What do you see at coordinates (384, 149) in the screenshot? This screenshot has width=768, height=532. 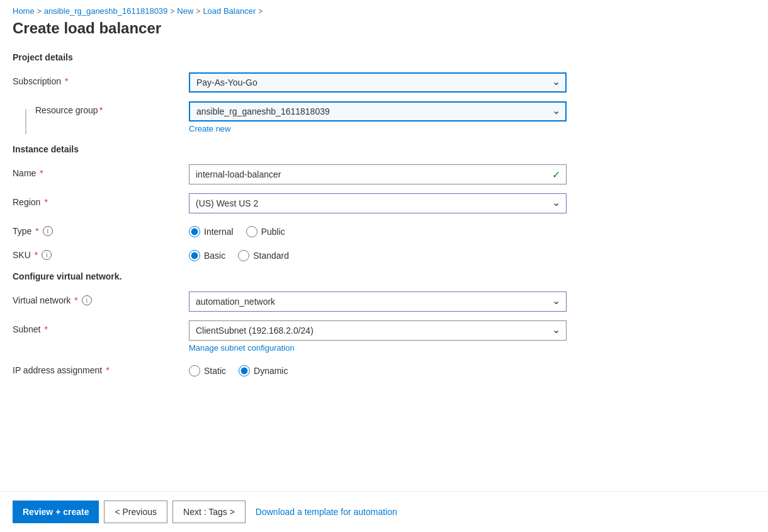 I see `section-instance-details: Instance details` at bounding box center [384, 149].